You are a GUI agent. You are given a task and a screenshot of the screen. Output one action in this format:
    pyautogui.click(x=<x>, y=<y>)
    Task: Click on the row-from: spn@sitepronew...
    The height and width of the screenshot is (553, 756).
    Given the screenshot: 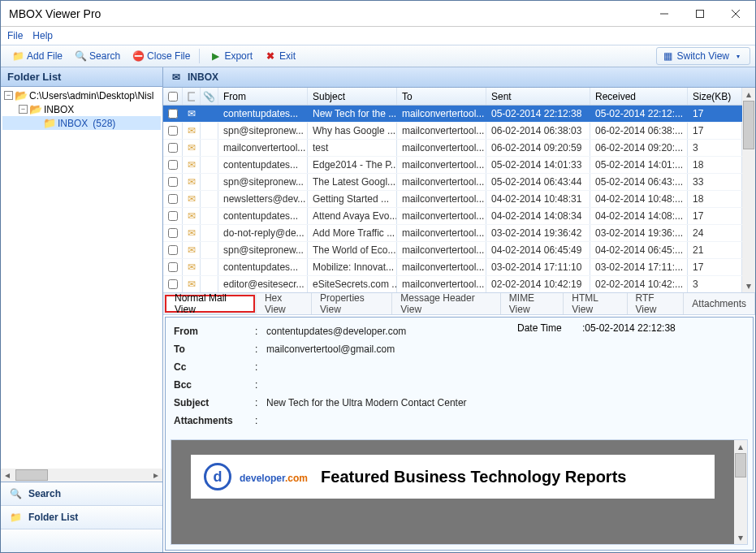 What is the action you would take?
    pyautogui.click(x=263, y=131)
    